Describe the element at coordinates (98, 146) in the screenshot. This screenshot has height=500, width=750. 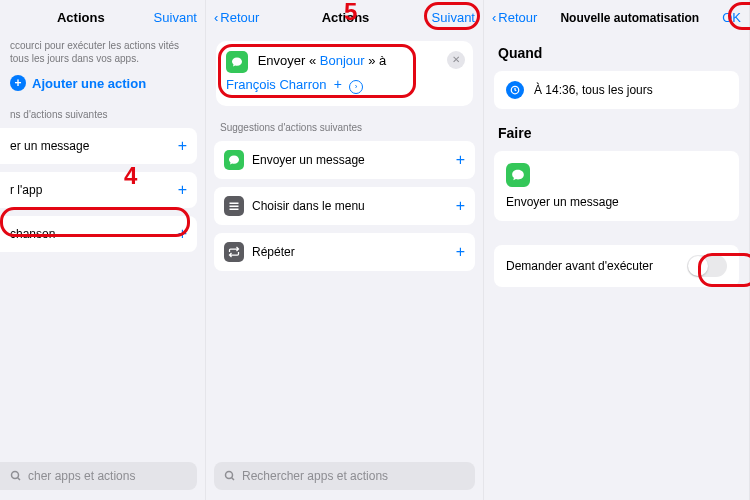
I see `suggestion-send-message: er un message +` at that location.